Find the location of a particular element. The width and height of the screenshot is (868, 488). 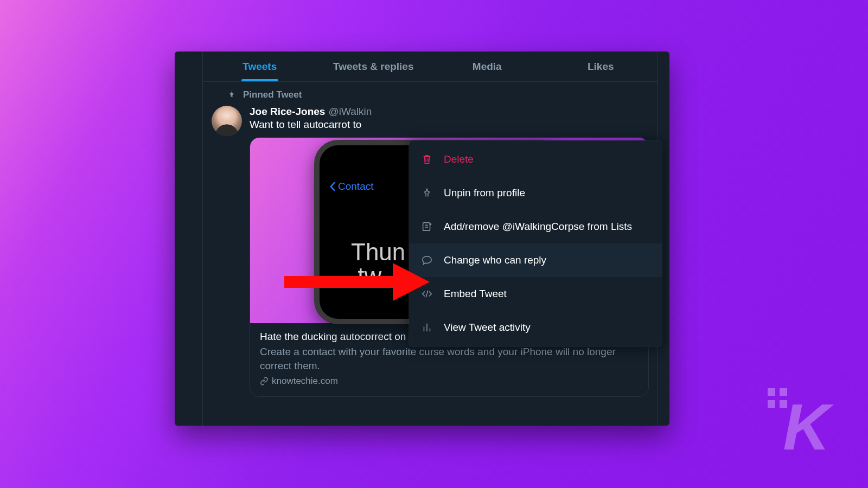

phone-back-label: Contact is located at coordinates (356, 187).